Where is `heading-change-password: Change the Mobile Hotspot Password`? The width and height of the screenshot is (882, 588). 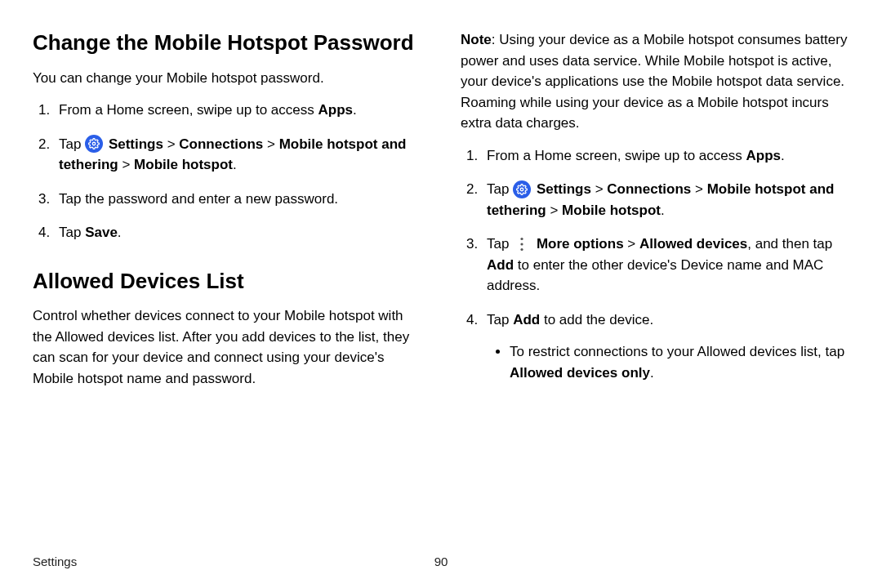
heading-change-password: Change the Mobile Hotspot Password is located at coordinates (227, 42).